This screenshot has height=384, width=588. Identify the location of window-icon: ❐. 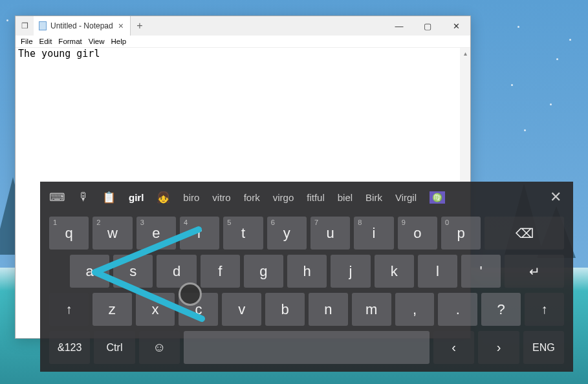
(25, 26).